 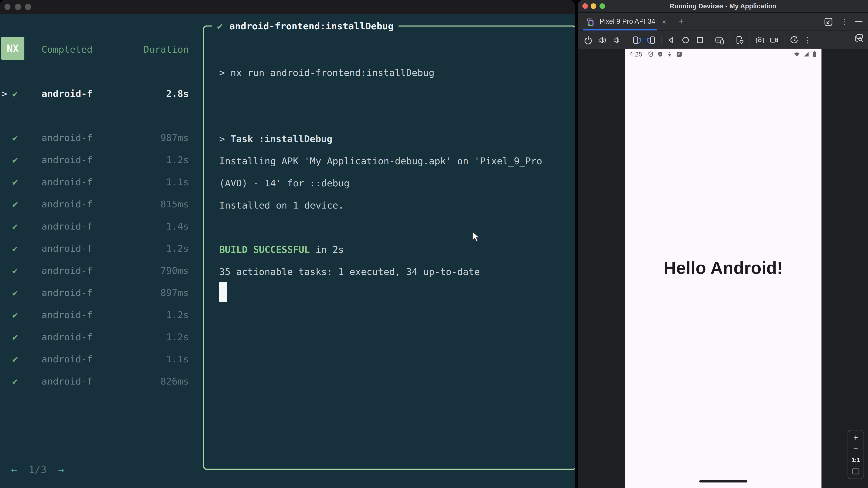 I want to click on screen-record-icon, so click(x=774, y=40).